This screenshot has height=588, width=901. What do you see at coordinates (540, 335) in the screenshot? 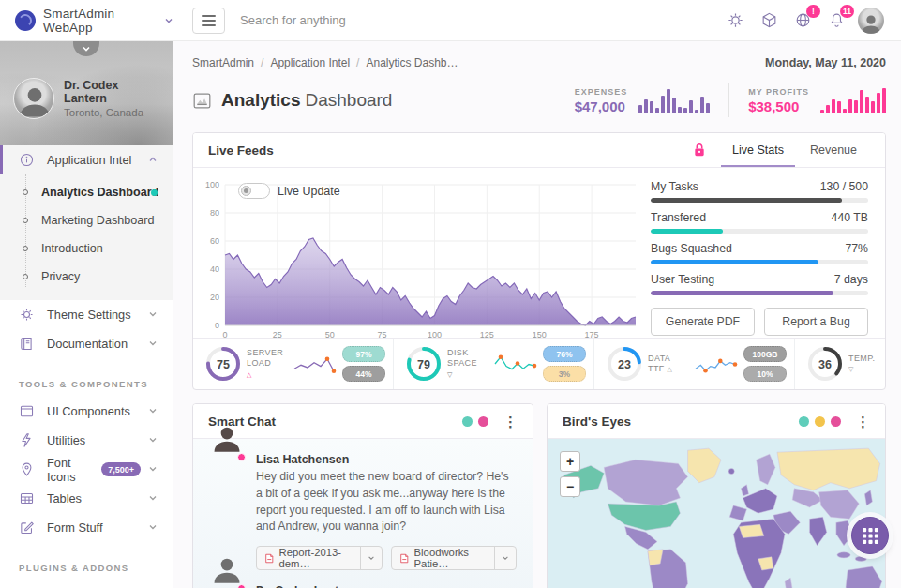
I see `svg-text: 150` at bounding box center [540, 335].